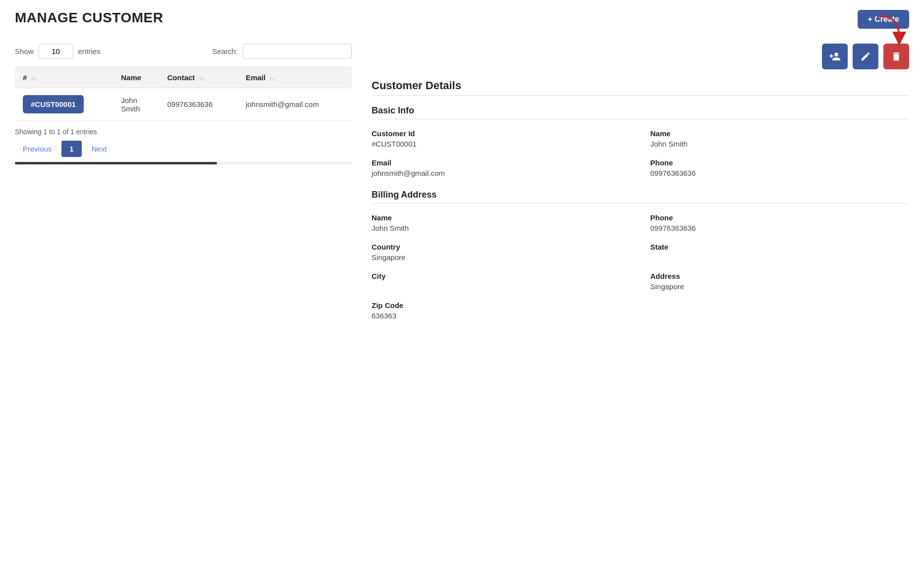 This screenshot has height=571, width=924. What do you see at coordinates (225, 52) in the screenshot?
I see `search-label: Search:` at bounding box center [225, 52].